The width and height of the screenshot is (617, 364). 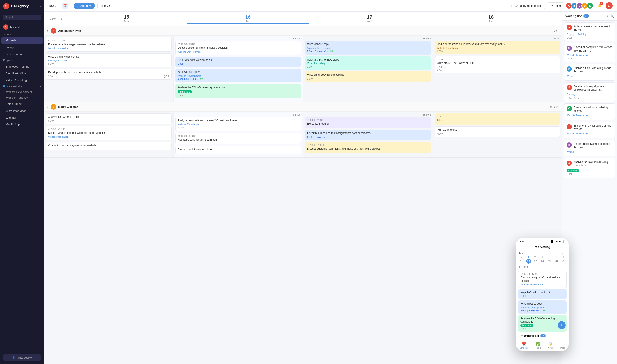 I want to click on projects-section-header: Projects +, so click(x=22, y=60).